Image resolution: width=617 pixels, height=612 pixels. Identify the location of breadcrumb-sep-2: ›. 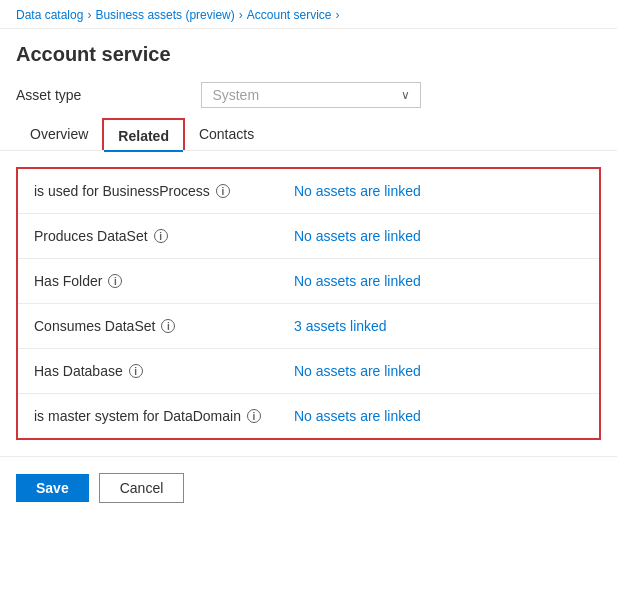
(241, 15).